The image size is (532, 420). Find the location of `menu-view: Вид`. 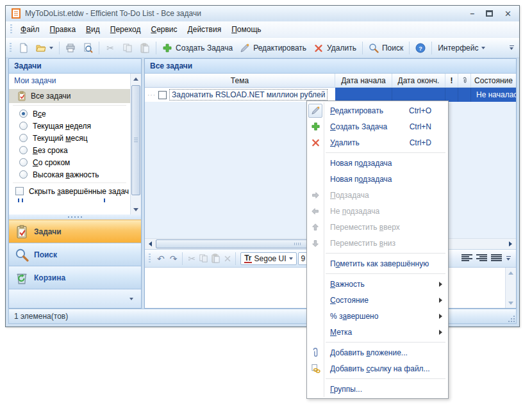

menu-view: Вид is located at coordinates (93, 29).